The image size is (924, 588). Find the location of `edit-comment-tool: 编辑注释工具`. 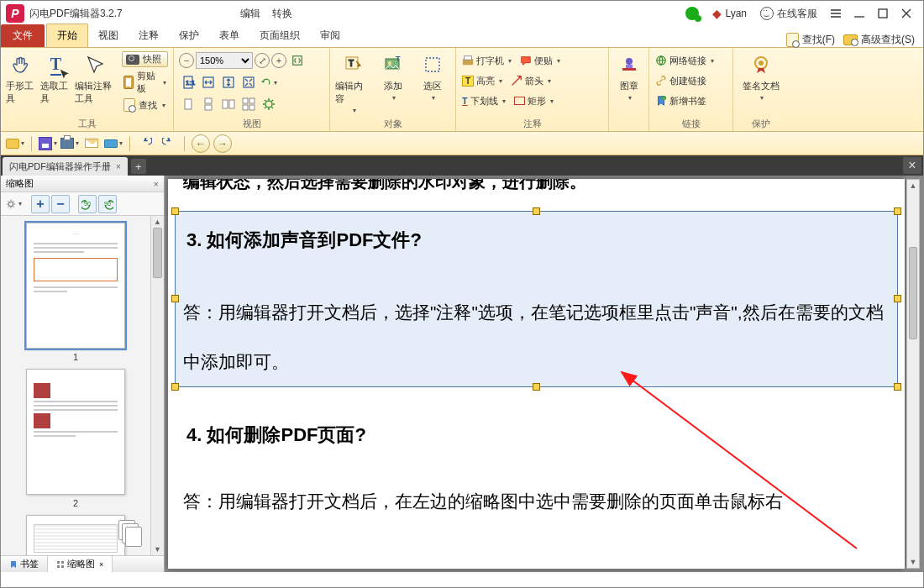

edit-comment-tool: 编辑注释工具 is located at coordinates (96, 78).